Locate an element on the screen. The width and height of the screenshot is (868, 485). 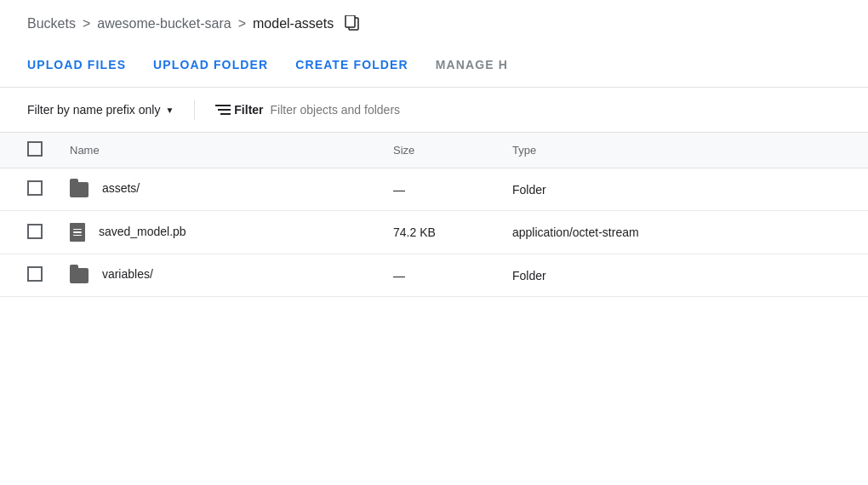
manage-h-button: MANAGE H is located at coordinates (471, 65).